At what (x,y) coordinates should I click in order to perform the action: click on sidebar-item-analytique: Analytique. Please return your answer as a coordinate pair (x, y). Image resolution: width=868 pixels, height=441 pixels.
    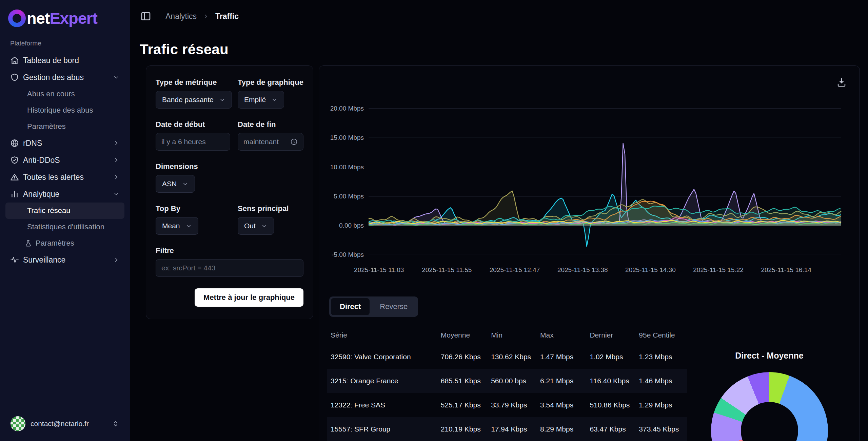
    Looking at the image, I should click on (65, 194).